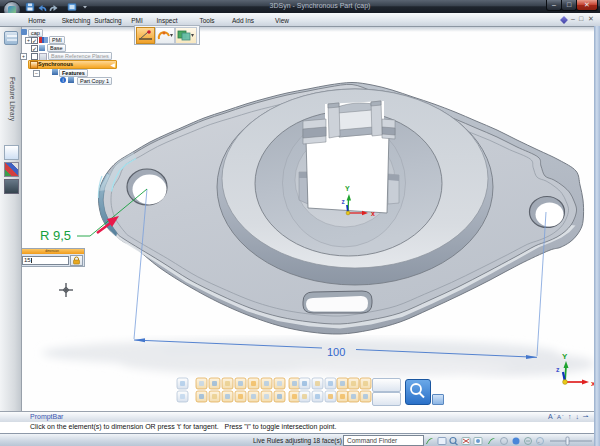  I want to click on svg-text: R 9,5, so click(56, 236).